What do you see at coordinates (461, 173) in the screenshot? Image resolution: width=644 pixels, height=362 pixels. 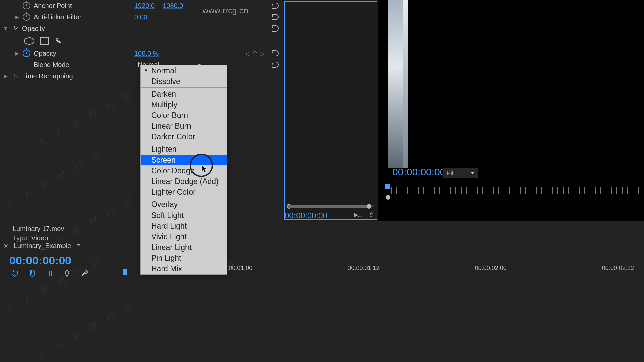 I see `zoom-fit-dropdown: Fit` at bounding box center [461, 173].